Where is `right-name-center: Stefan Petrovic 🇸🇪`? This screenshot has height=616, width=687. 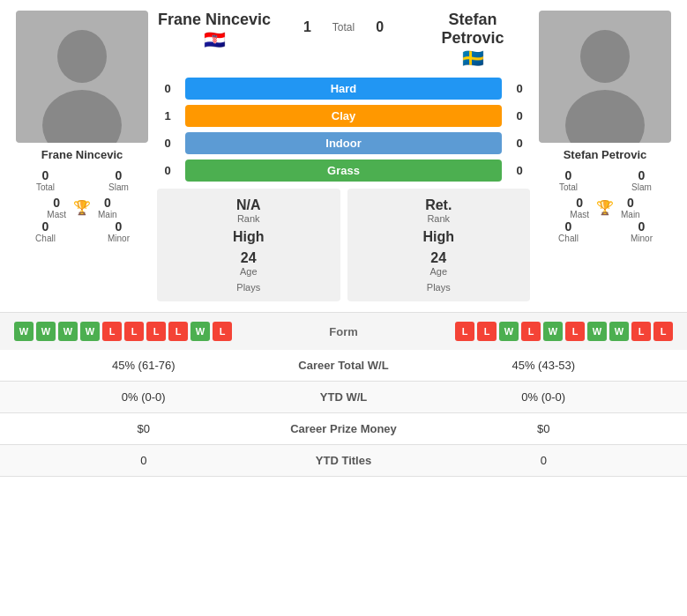 right-name-center: Stefan Petrovic 🇸🇪 is located at coordinates (473, 40).